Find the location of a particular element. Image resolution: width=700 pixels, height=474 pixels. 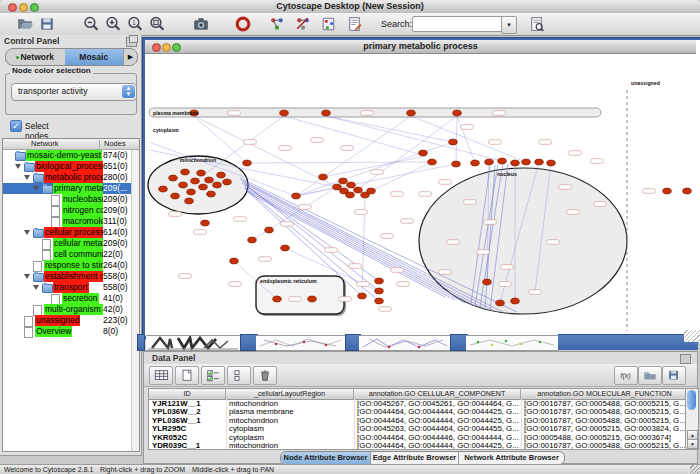

table-row: YPL036W__2plasma membrane[GO:0044464, GO… is located at coordinates (417, 412).